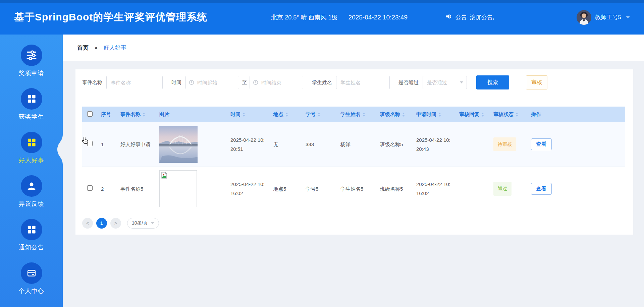 Image resolution: width=644 pixels, height=307 pixels. What do you see at coordinates (32, 160) in the screenshot?
I see `sidebar-item-label: 好人好事` at bounding box center [32, 160].